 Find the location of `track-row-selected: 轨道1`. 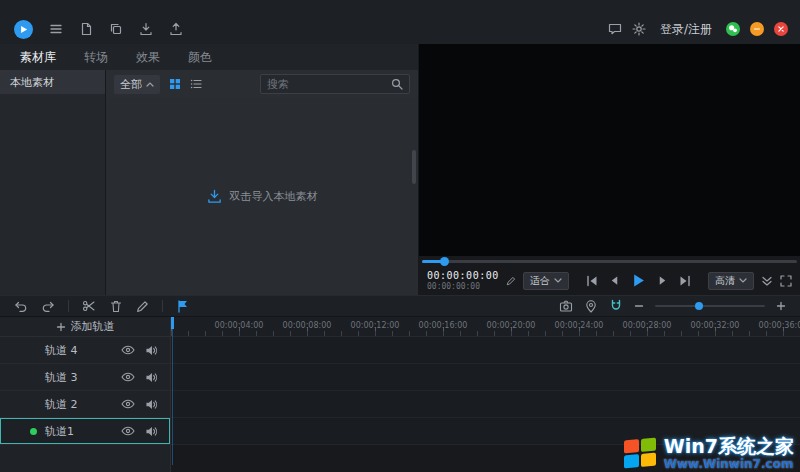

track-row-selected: 轨道1 is located at coordinates (85, 432).